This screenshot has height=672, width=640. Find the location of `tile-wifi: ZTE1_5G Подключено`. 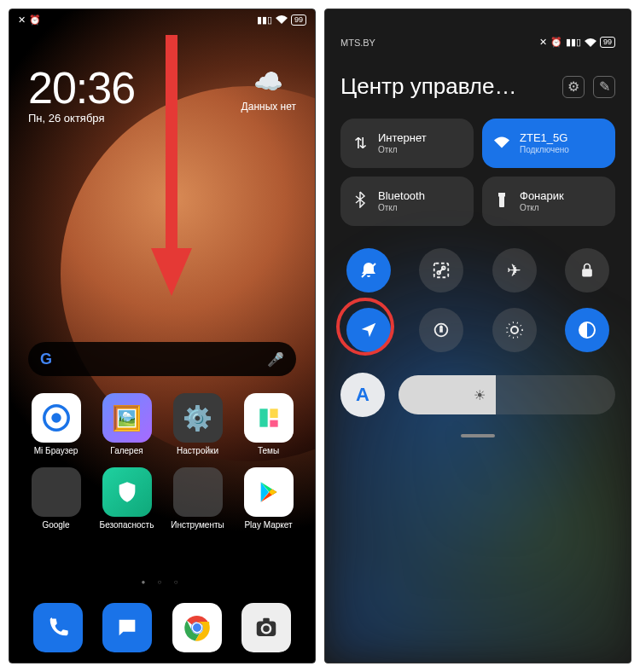

tile-wifi: ZTE1_5G Подключено is located at coordinates (549, 143).